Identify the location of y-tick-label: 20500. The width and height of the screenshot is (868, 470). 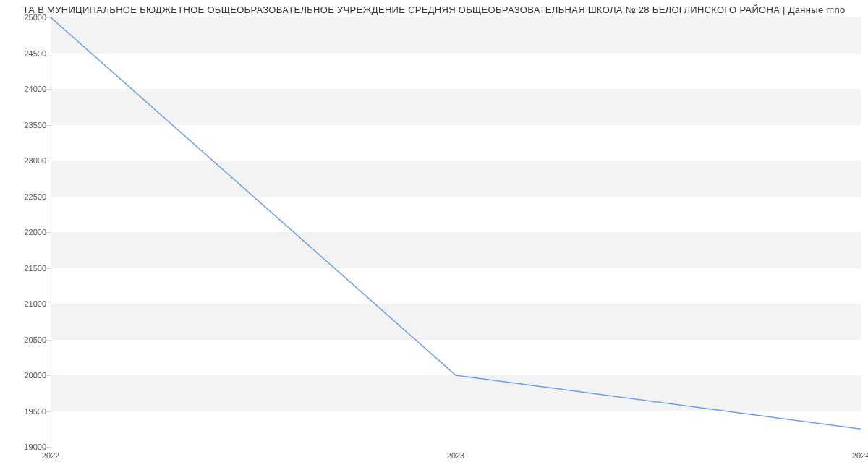
(35, 340).